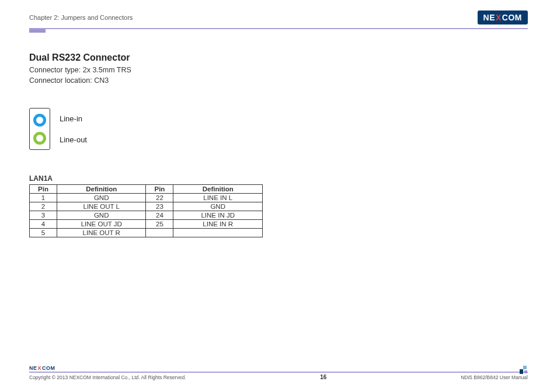  I want to click on def-cell: LINE IN JD, so click(218, 216).